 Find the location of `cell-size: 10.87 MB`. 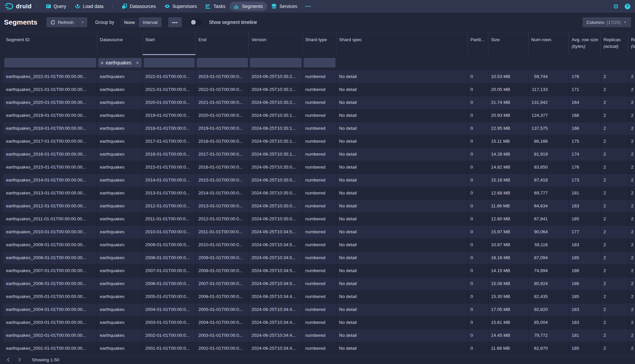

cell-size: 10.87 MB is located at coordinates (508, 245).